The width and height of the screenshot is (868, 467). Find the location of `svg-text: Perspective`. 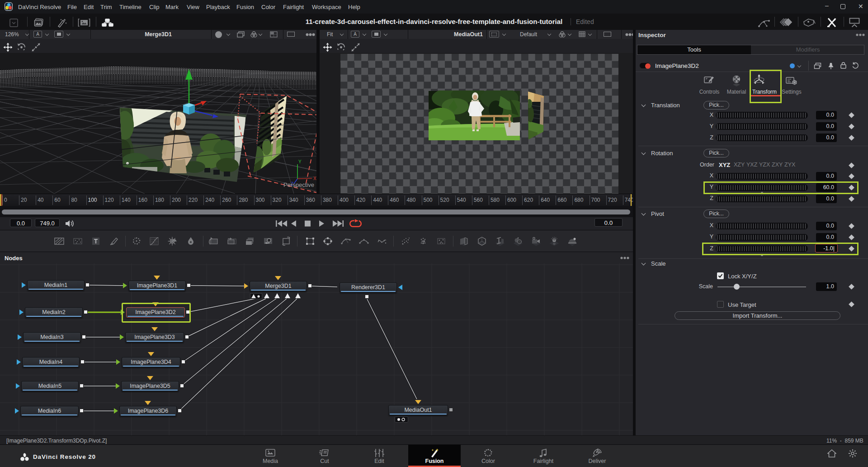

svg-text: Perspective is located at coordinates (299, 185).